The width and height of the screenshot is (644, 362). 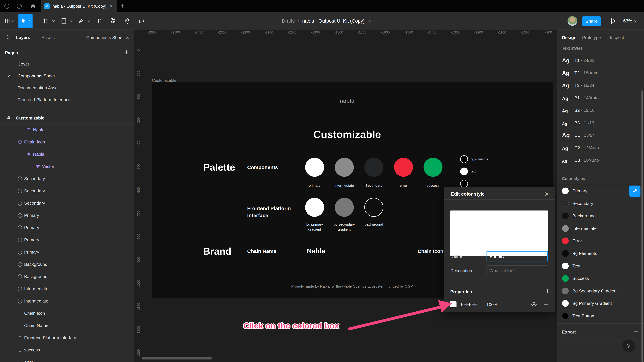 I want to click on name-input: Primary, so click(x=517, y=256).